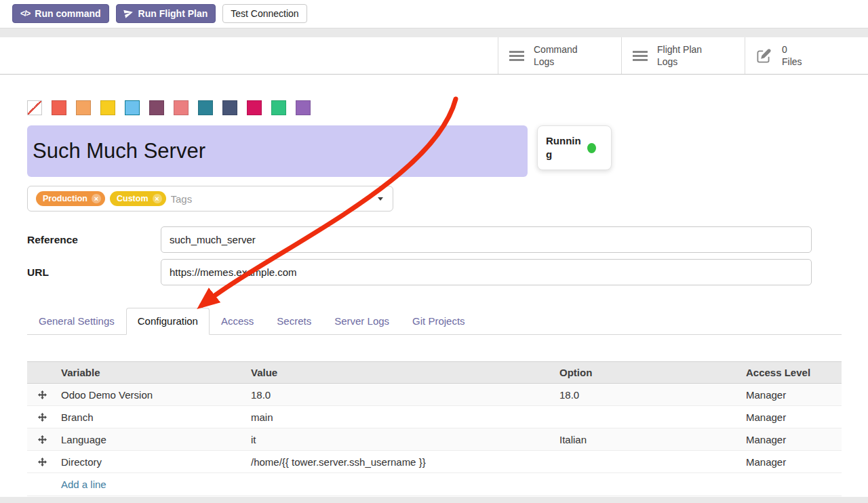 This screenshot has width=868, height=503. I want to click on tag-production: Production ×, so click(71, 199).